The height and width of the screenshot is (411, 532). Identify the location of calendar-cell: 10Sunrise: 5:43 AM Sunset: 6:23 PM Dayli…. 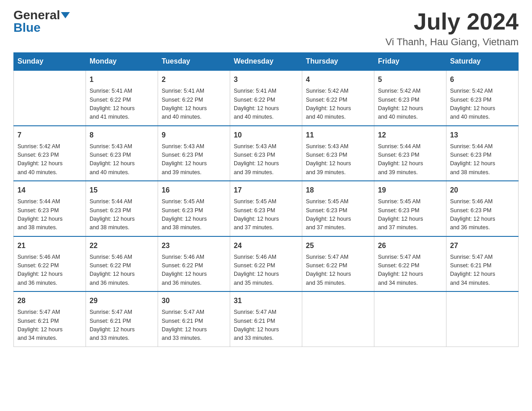
(266, 154).